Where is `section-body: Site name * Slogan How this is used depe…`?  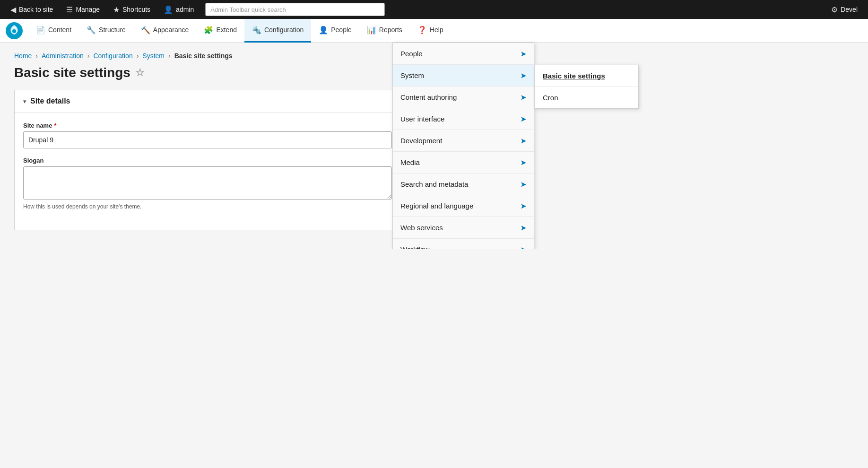
section-body: Site name * Slogan How this is used depe… is located at coordinates (208, 171).